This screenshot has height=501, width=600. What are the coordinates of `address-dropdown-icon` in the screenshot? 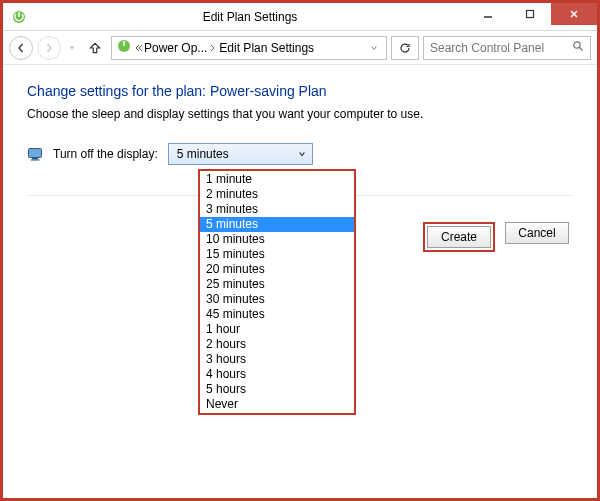 It's located at (374, 48).